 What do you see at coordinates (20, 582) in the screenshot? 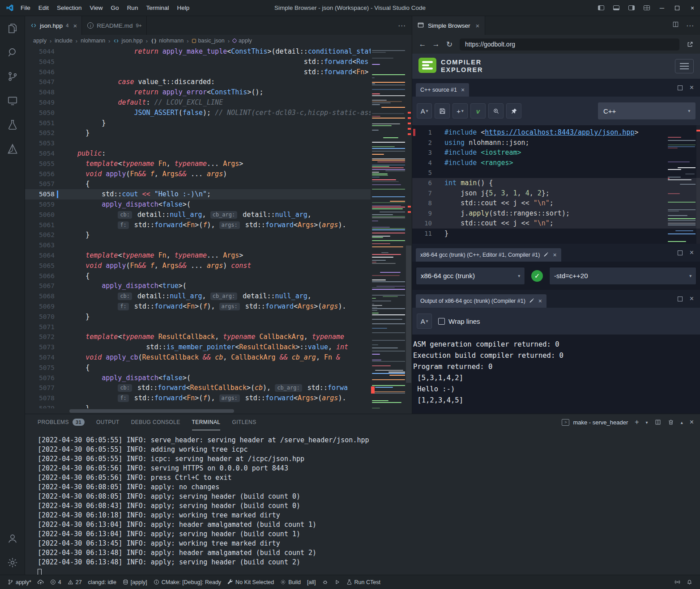
I see `status-item-branch-apply: apply*` at bounding box center [20, 582].